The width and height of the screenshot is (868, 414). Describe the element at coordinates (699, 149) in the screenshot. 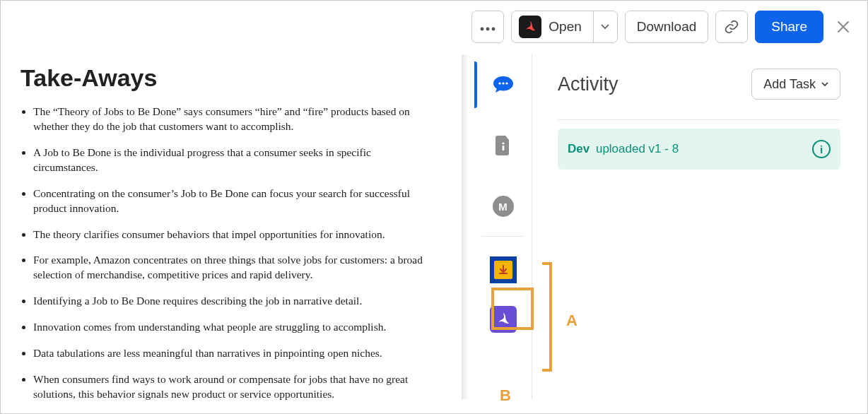

I see `activity-entry: Dev uploaded v1 - 8 i` at that location.